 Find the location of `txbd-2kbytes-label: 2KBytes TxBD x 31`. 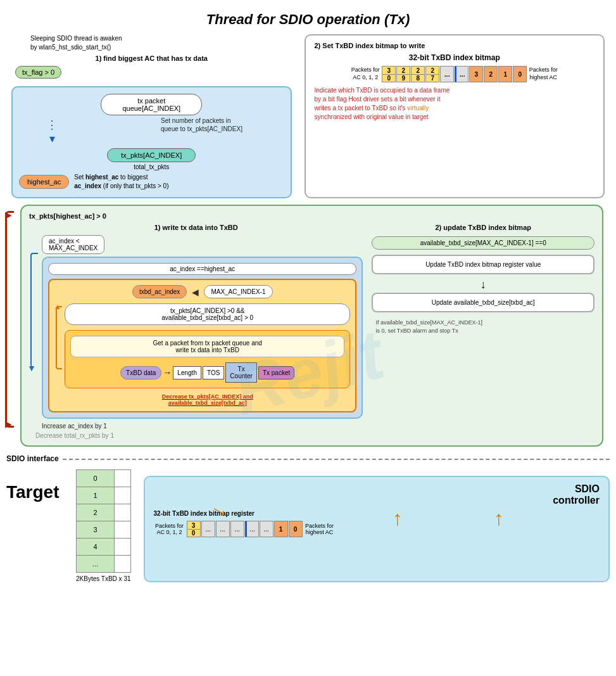

txbd-2kbytes-label: 2KBytes TxBD x 31 is located at coordinates (104, 579).